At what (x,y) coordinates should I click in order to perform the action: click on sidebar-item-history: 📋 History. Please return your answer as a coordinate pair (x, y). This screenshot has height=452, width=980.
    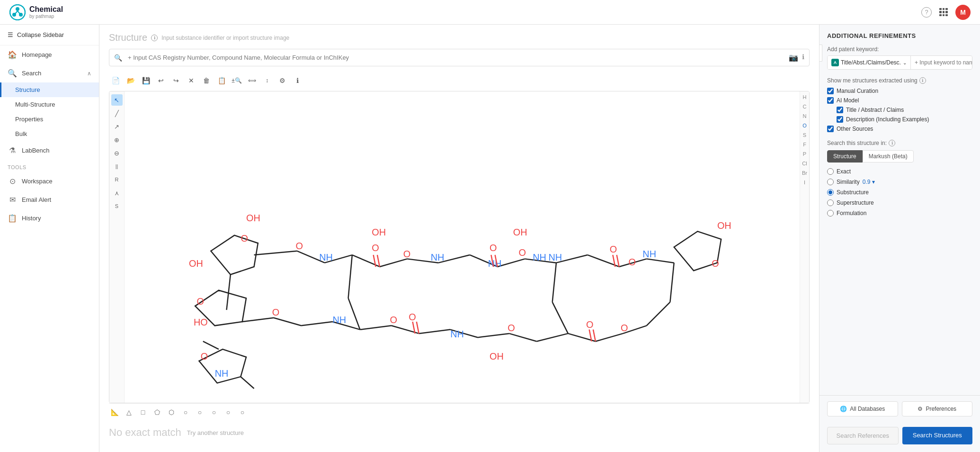
    Looking at the image, I should click on (49, 218).